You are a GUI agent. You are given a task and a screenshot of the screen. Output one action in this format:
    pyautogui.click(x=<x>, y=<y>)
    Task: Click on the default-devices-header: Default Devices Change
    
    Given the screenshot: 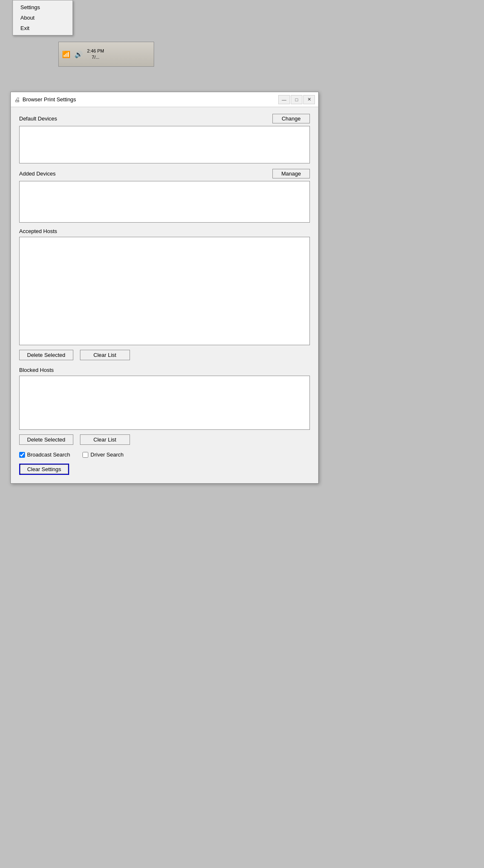 What is the action you would take?
    pyautogui.click(x=165, y=118)
    